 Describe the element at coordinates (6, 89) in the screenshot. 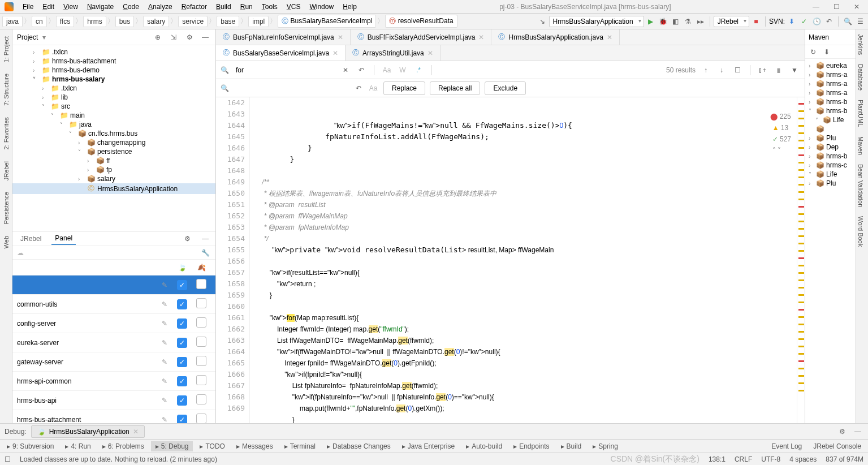

I see `rail-structure: 7: Structure` at that location.